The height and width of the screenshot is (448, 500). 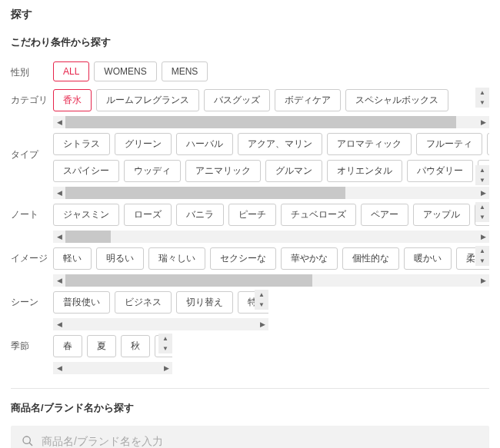 What do you see at coordinates (102, 346) in the screenshot?
I see `chip-season-1: 夏` at bounding box center [102, 346].